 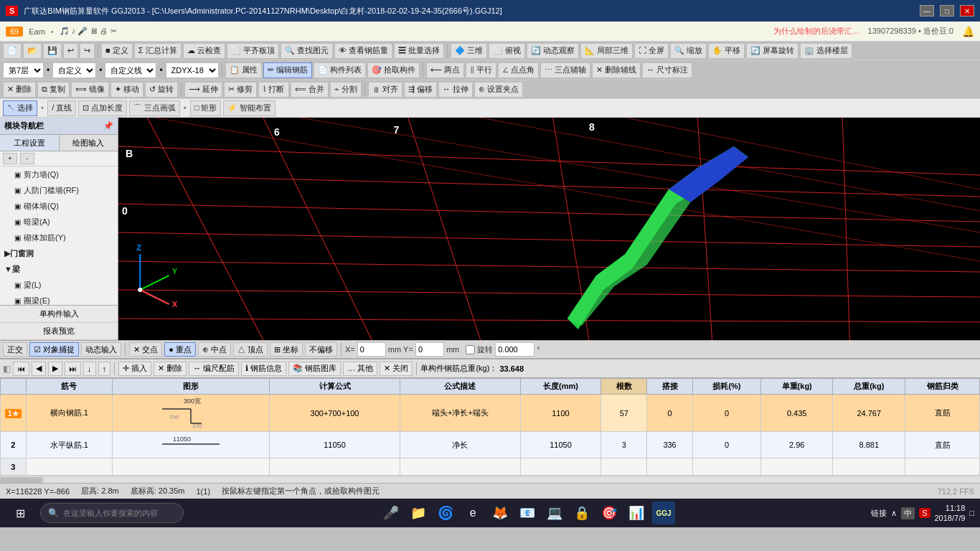 What do you see at coordinates (726, 413) in the screenshot?
I see `rebar-loss-1: 0` at bounding box center [726, 413].